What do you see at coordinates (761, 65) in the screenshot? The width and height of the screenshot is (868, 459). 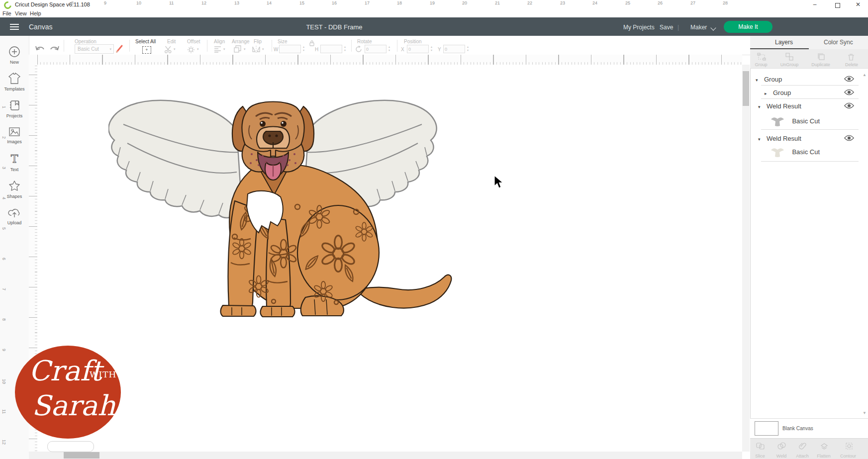 I see `group-action-label: Group` at bounding box center [761, 65].